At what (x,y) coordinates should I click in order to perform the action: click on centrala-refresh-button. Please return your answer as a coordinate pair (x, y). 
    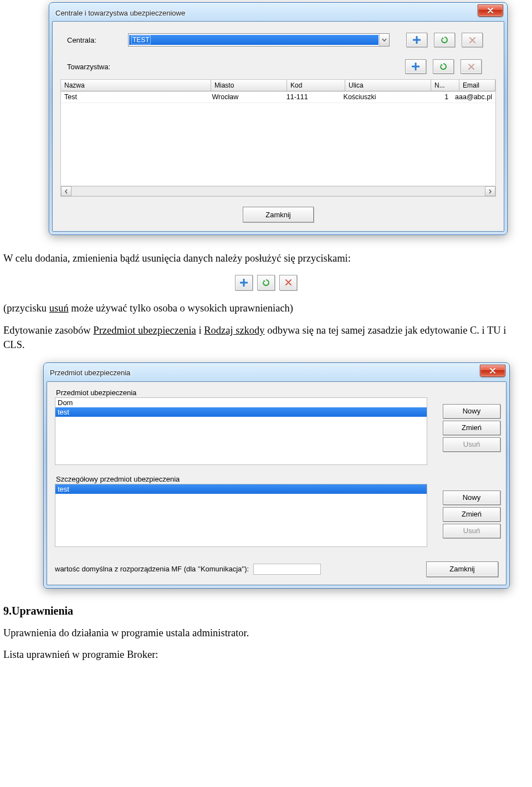
    Looking at the image, I should click on (444, 40).